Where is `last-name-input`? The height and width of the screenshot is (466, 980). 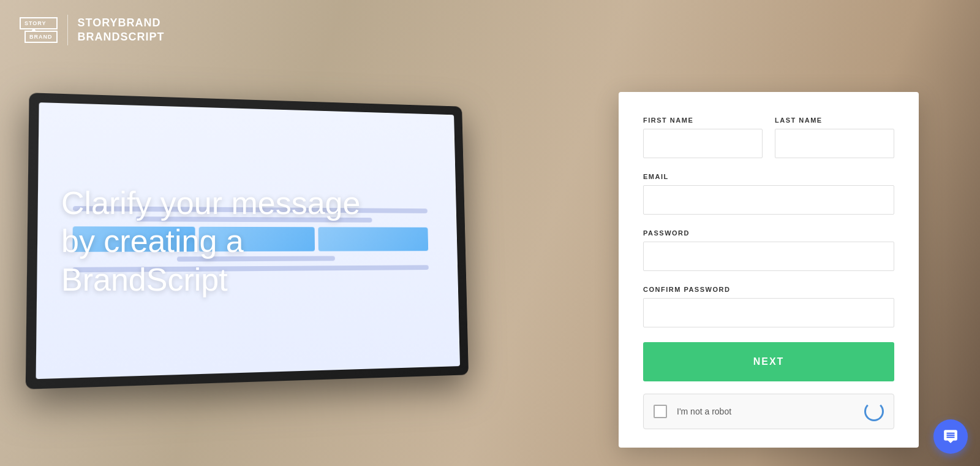
last-name-input is located at coordinates (834, 143).